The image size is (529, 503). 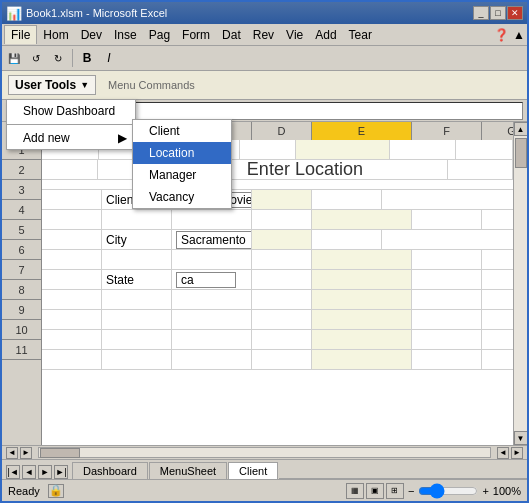 I want to click on tear-menu: Tear, so click(x=360, y=35).